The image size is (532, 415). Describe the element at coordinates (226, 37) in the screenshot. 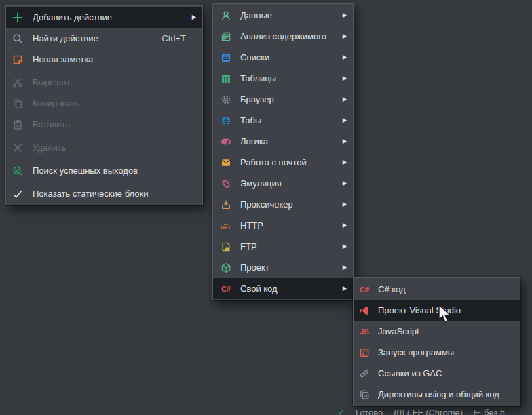

I see `content-analysis-icon` at that location.